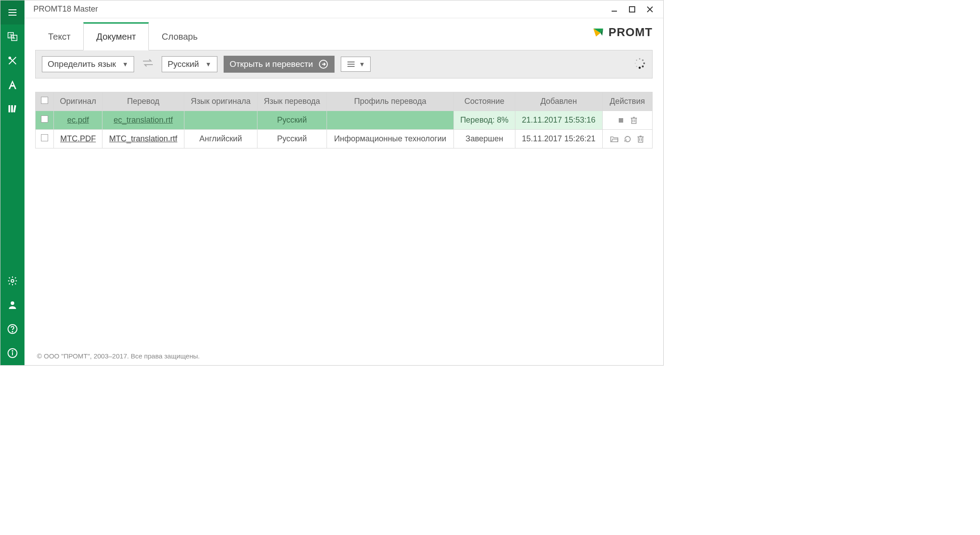 This screenshot has width=980, height=535. Describe the element at coordinates (344, 34) in the screenshot. I see `tabs: Текст Документ Словарь PROMT` at that location.